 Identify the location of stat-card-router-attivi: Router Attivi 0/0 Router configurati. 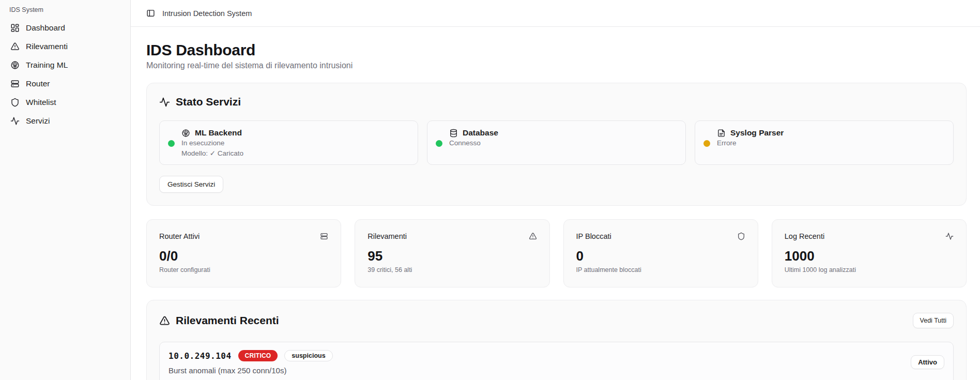
(244, 253).